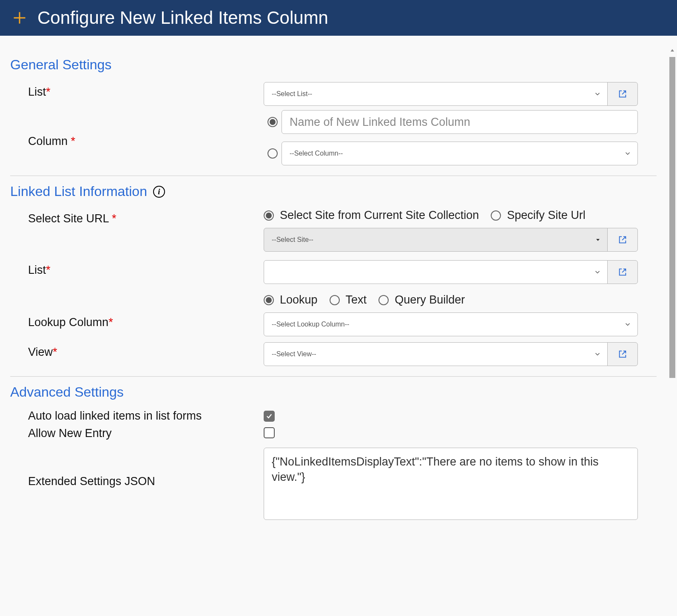  I want to click on section-title-linked: Linked List Information i, so click(333, 191).